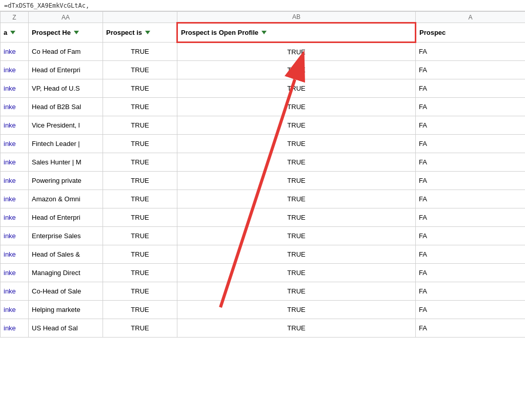 The height and width of the screenshot is (420, 525). I want to click on table-row: inkeVice President, lTRUETRUEFA, so click(263, 125).